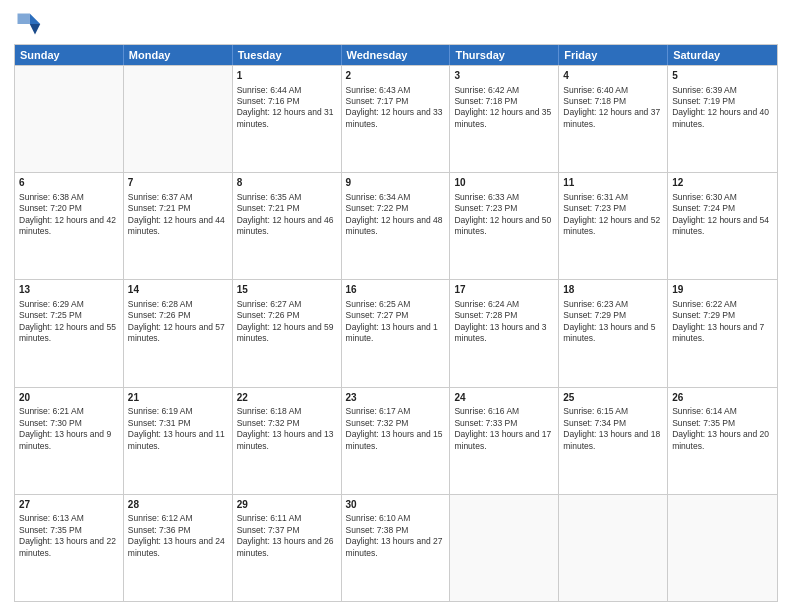 The image size is (792, 612). Describe the element at coordinates (718, 332) in the screenshot. I see `daylight-text: Daylight: 13 hours and 7 minutes.` at that location.